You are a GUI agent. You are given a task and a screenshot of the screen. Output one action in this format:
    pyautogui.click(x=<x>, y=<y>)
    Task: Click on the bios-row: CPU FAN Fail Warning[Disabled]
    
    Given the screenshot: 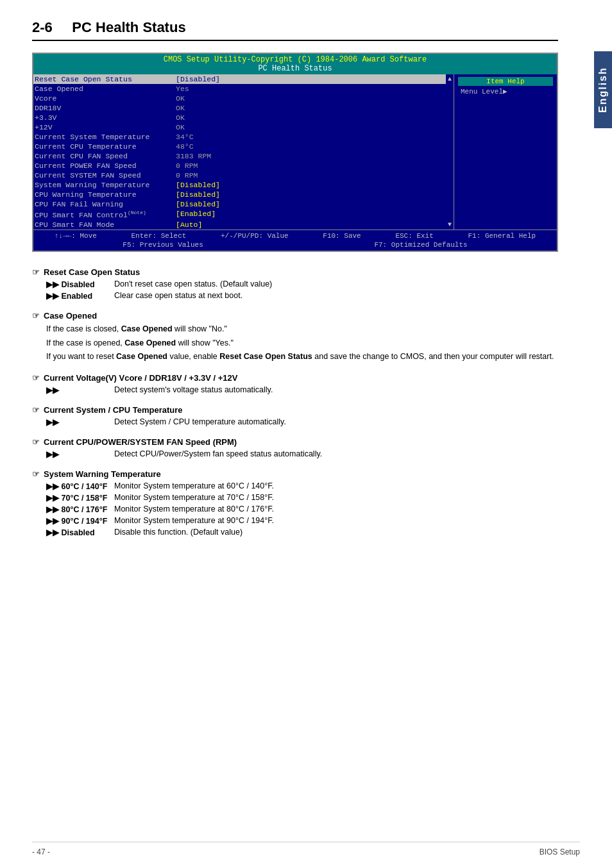 What is the action you would take?
    pyautogui.click(x=240, y=204)
    